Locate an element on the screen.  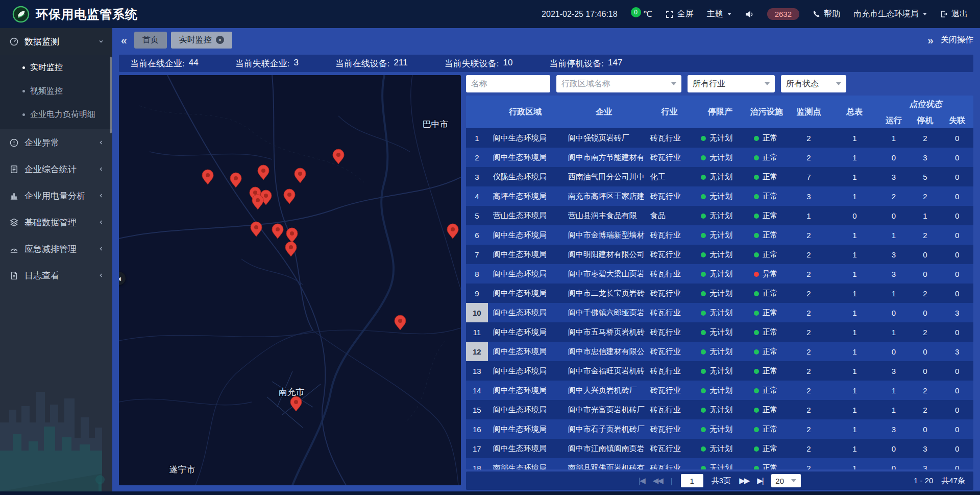
sidebar-group-企业综合统计: 企业综合统计 is located at coordinates (56, 169).